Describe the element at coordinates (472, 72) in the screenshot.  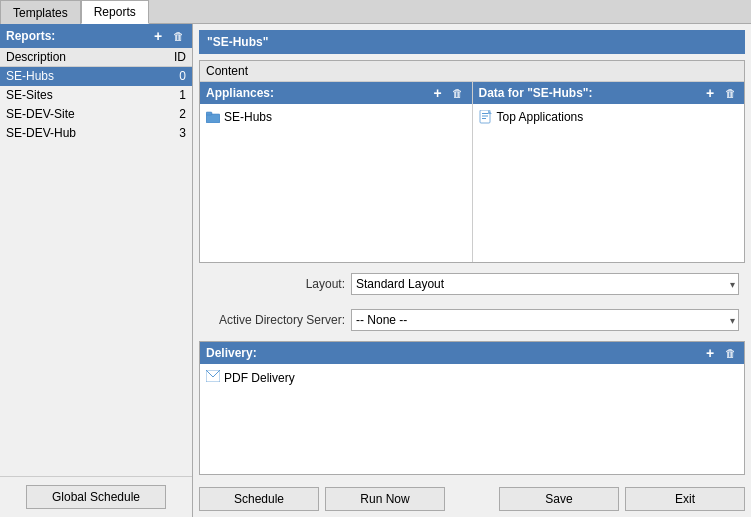
I see `content-header: Content` at that location.